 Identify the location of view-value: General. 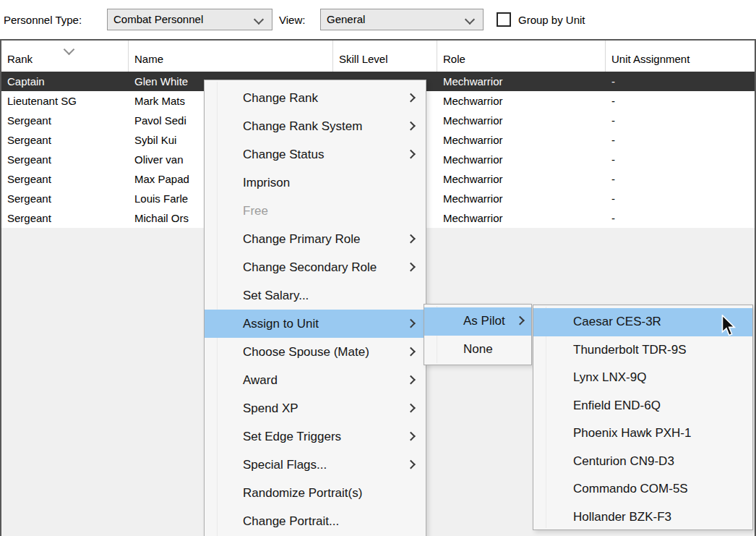
(345, 19).